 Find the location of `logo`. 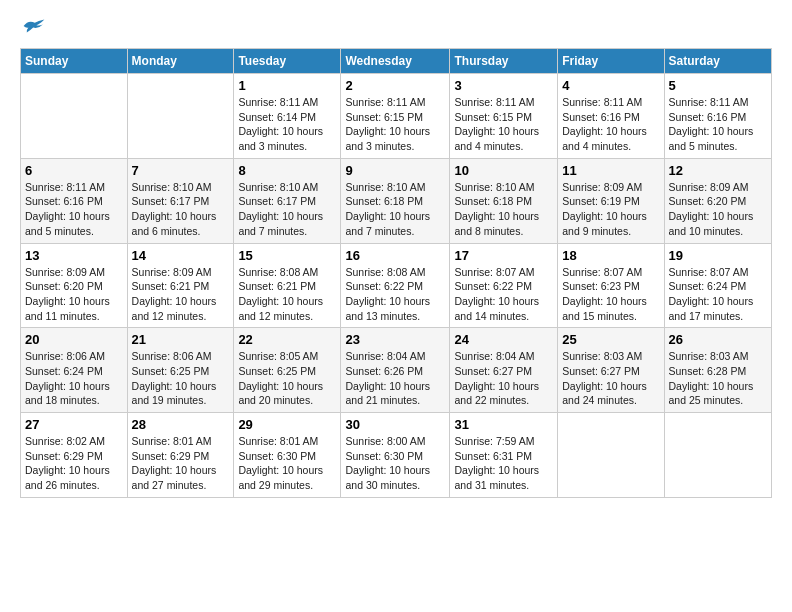

logo is located at coordinates (33, 26).